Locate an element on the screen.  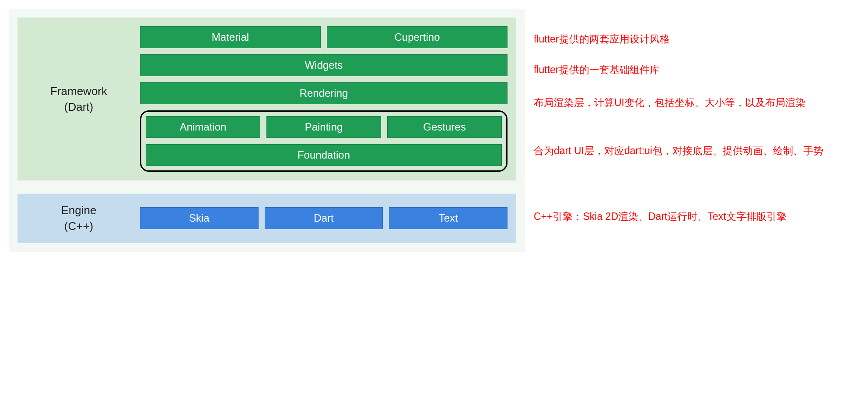
annotation-rendering: 布局渲染层，计算UI变化，包括坐标、大小等，以及布局渲染 is located at coordinates (679, 103).